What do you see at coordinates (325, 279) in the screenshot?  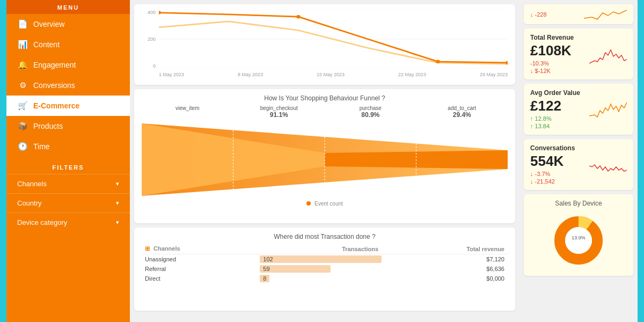 I see `table-row: Direct 8 $0,000` at bounding box center [325, 279].